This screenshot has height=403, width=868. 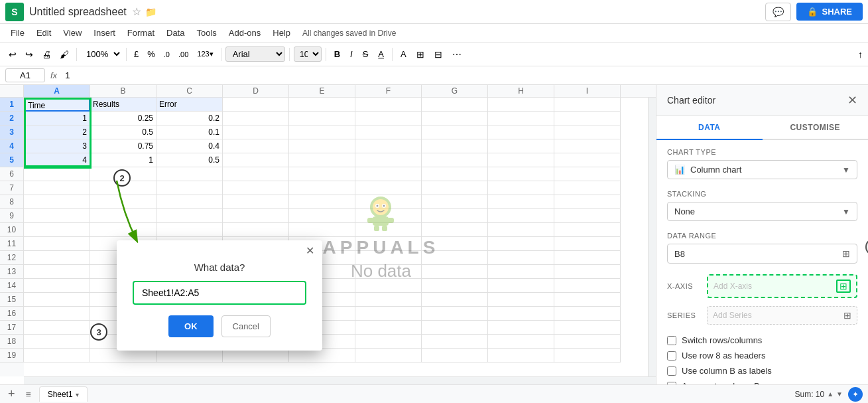 What do you see at coordinates (588, 133) in the screenshot?
I see `cell-i3` at bounding box center [588, 133].